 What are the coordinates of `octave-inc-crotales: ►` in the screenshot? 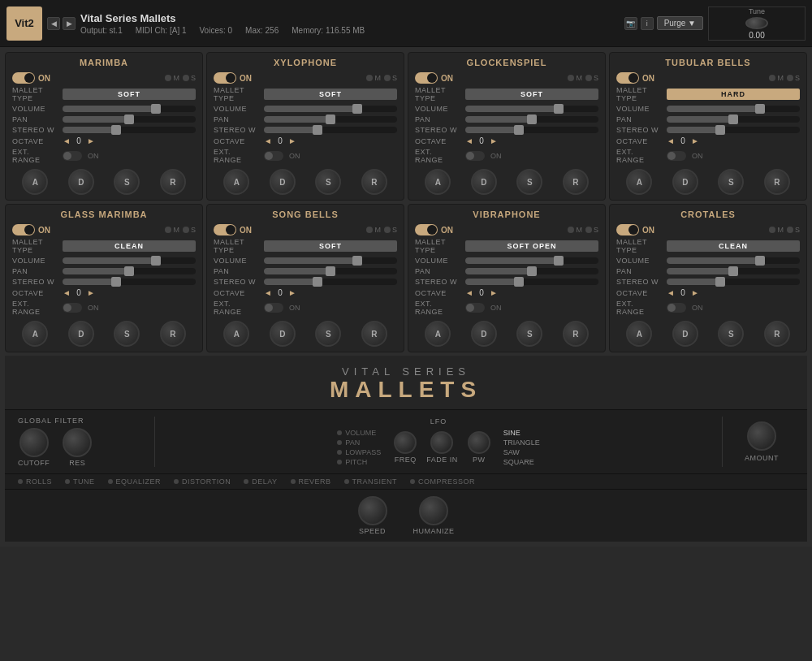 It's located at (695, 292).